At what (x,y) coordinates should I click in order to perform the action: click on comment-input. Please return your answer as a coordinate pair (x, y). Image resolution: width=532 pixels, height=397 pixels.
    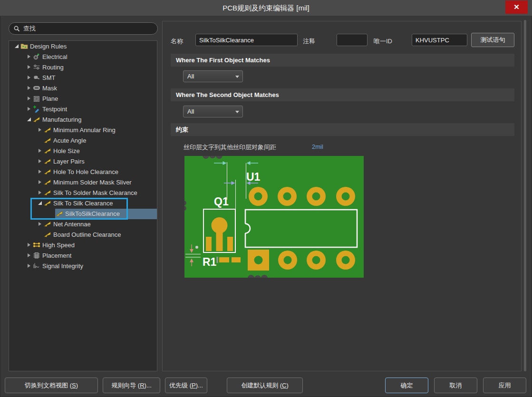
    Looking at the image, I should click on (352, 40).